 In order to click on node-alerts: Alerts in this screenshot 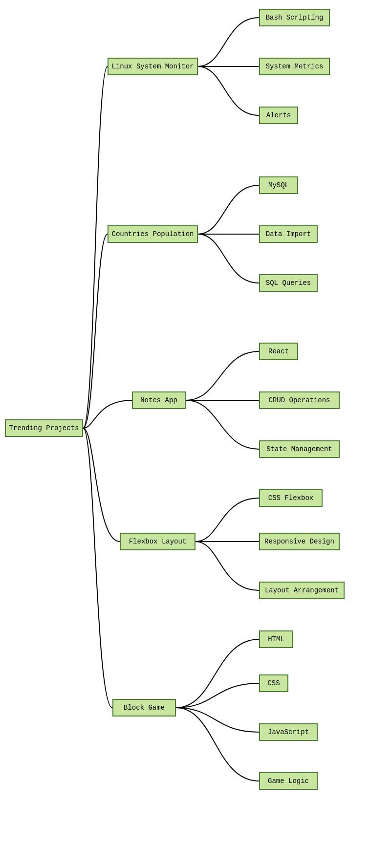, I will do `click(279, 115)`.